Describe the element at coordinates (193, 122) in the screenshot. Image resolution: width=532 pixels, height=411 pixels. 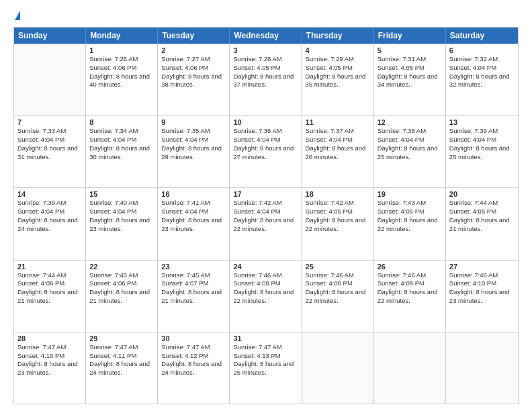
I see `day-number: 9` at that location.